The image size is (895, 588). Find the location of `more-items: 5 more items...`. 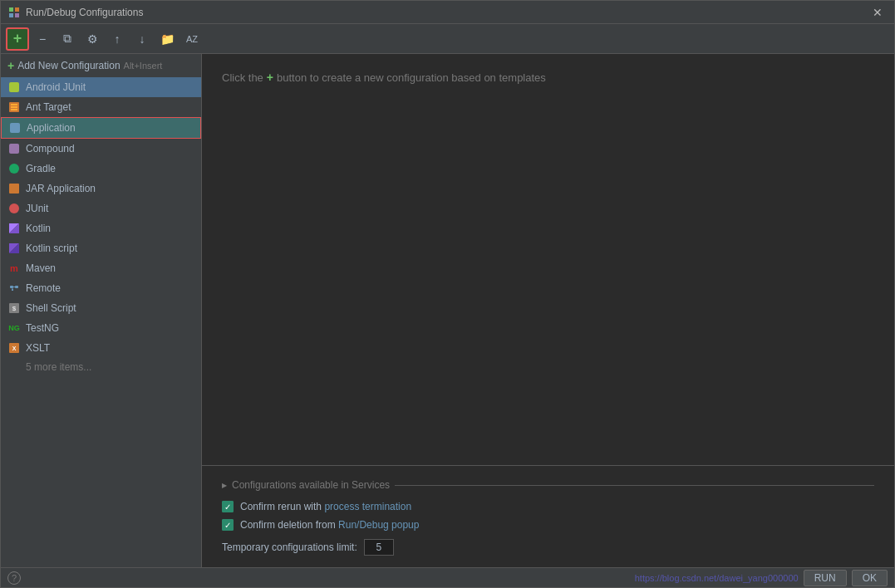

more-items: 5 more items... is located at coordinates (101, 367).